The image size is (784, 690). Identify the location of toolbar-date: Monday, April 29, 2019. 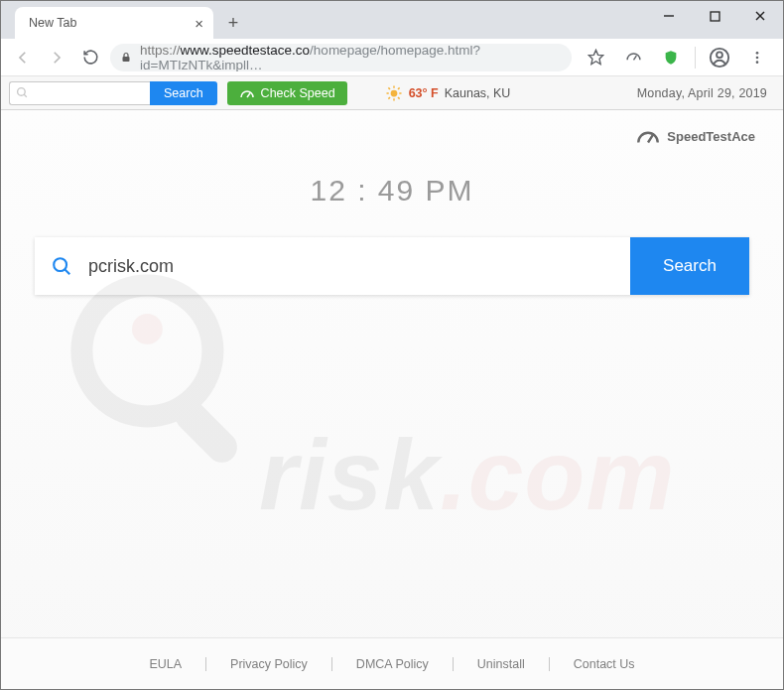
(707, 93).